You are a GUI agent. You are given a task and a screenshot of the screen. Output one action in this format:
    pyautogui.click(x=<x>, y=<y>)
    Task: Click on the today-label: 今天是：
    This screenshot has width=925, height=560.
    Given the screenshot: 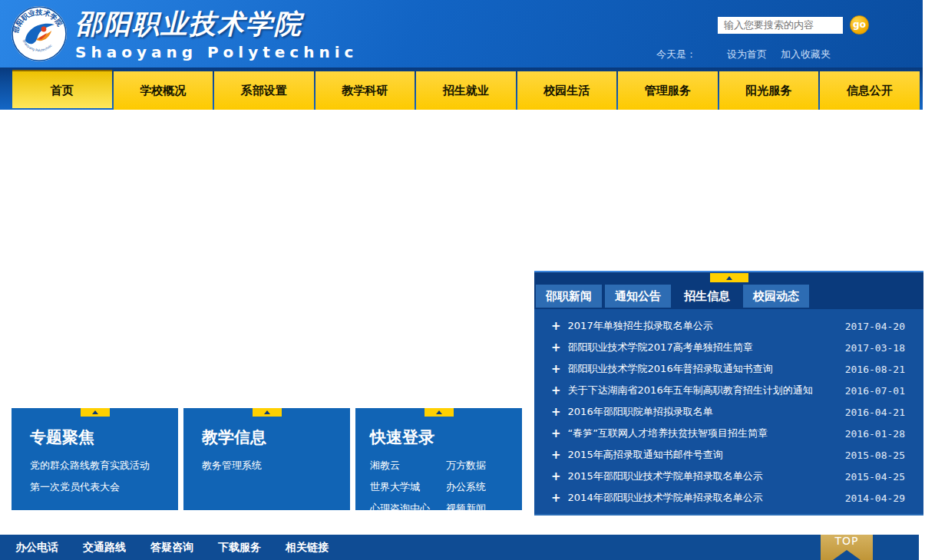 What is the action you would take?
    pyautogui.click(x=676, y=54)
    